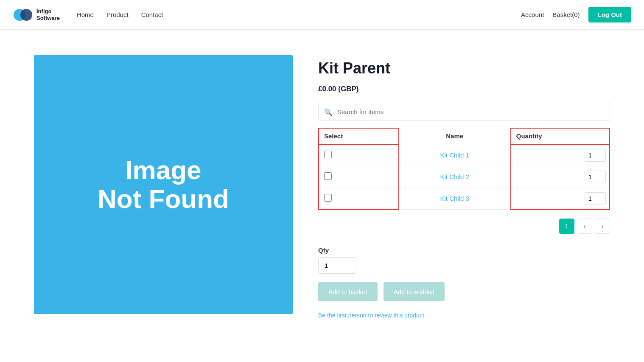 This screenshot has width=644, height=362. What do you see at coordinates (118, 14) in the screenshot?
I see `nav-product: Product` at bounding box center [118, 14].